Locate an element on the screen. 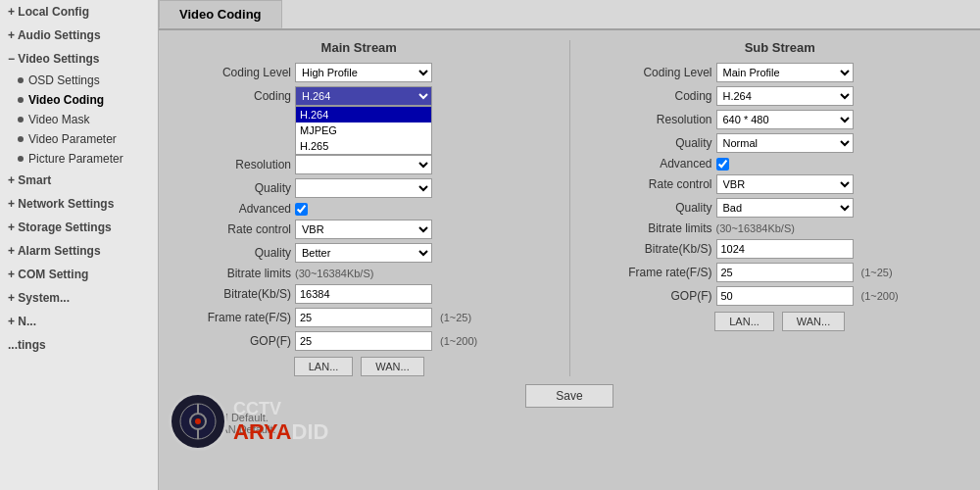 Image resolution: width=980 pixels, height=490 pixels. logo-icon is located at coordinates (198, 421).